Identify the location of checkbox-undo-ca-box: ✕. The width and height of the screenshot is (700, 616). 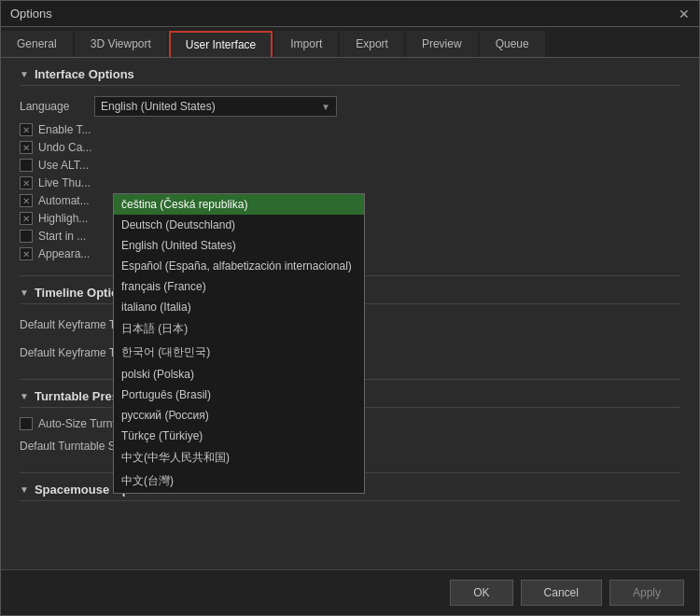
(26, 147).